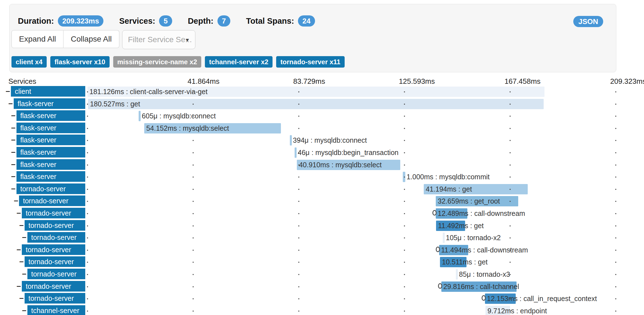  I want to click on span-label: 9.712ms : endpoint, so click(517, 311).